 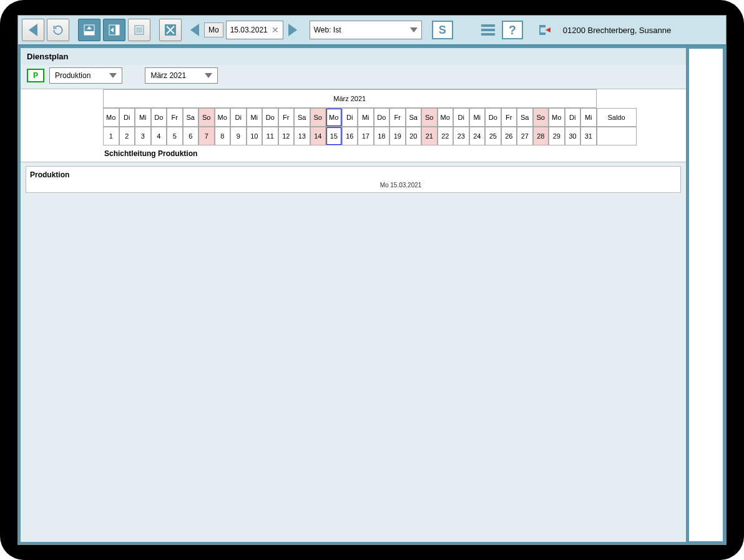 What do you see at coordinates (286, 136) in the screenshot?
I see `cell: 12` at bounding box center [286, 136].